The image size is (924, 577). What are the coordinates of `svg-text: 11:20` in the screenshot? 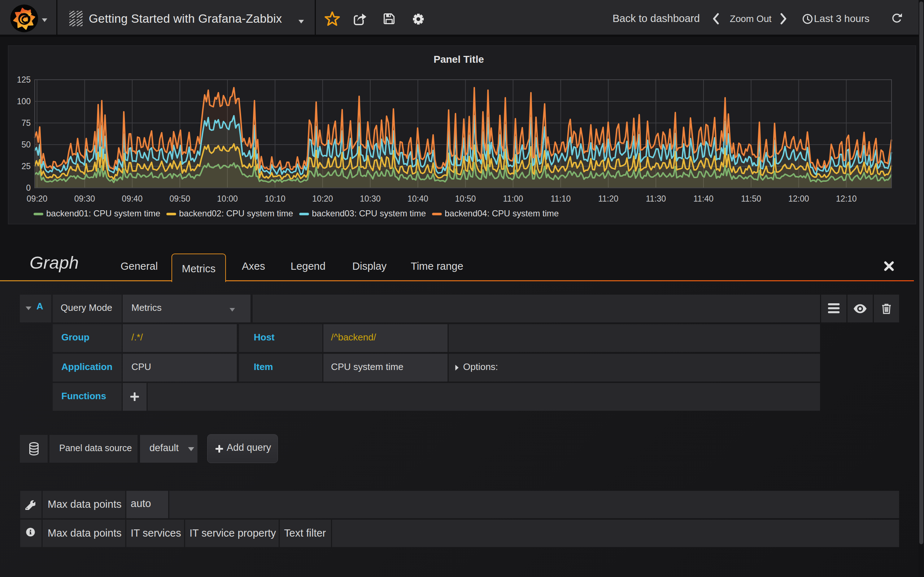 It's located at (608, 198).